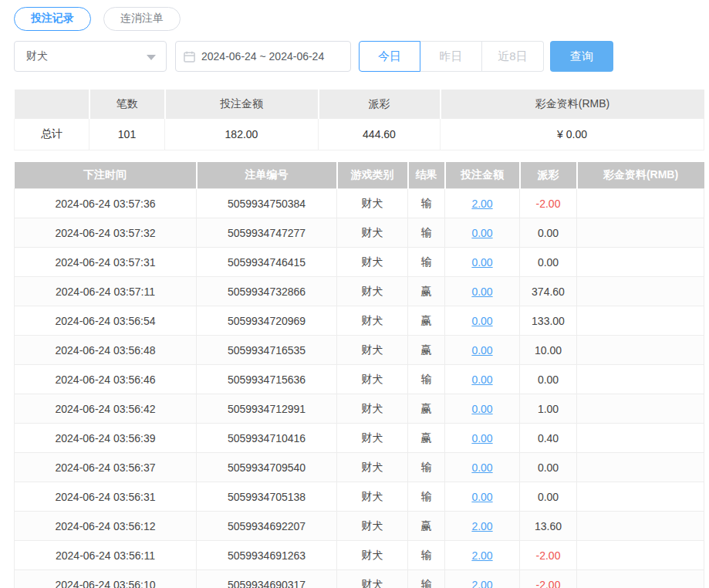 This screenshot has width=709, height=588. Describe the element at coordinates (106, 176) in the screenshot. I see `header-bet-time: 下注时间` at that location.